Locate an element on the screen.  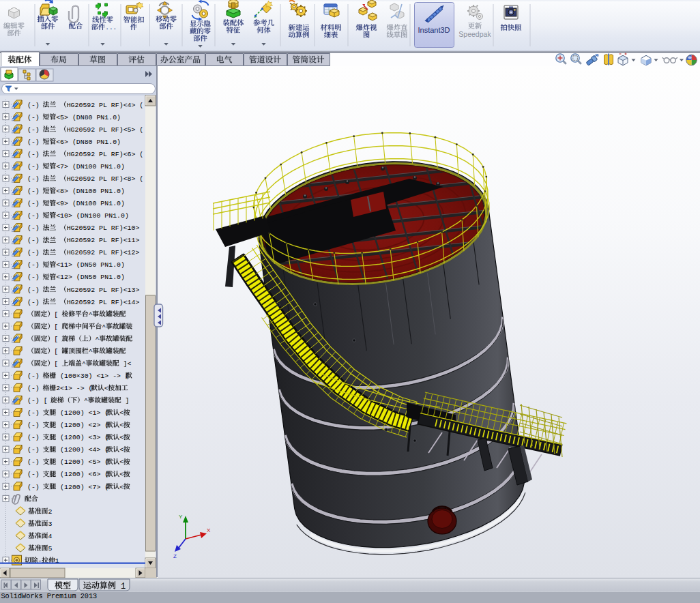
svg-text: HG20592 PL RF)<13> is located at coordinates (104, 291).